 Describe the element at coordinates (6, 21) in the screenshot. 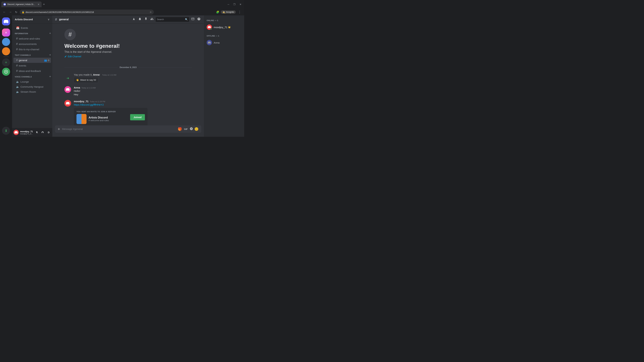

I see `discord-home-button` at that location.